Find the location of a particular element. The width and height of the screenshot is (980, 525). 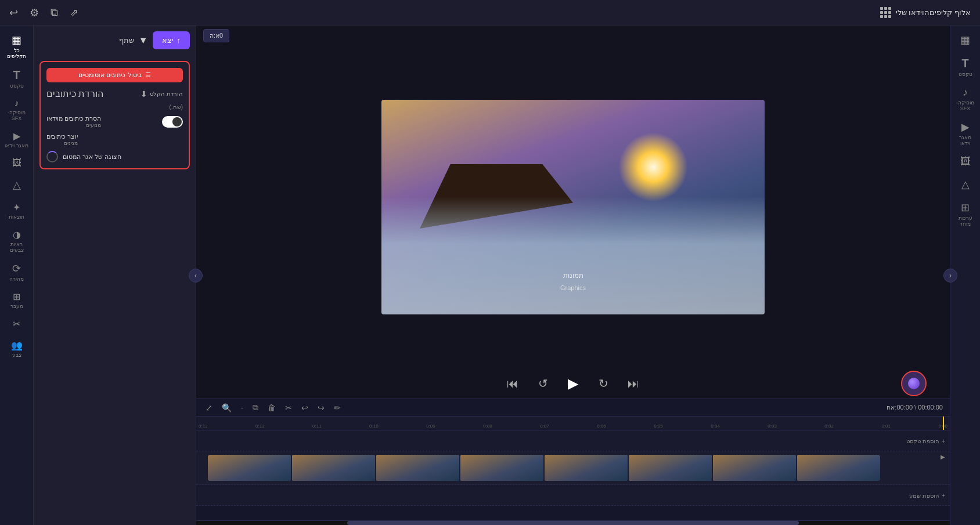

text-track-row: + הוספת טקסט is located at coordinates (573, 441).